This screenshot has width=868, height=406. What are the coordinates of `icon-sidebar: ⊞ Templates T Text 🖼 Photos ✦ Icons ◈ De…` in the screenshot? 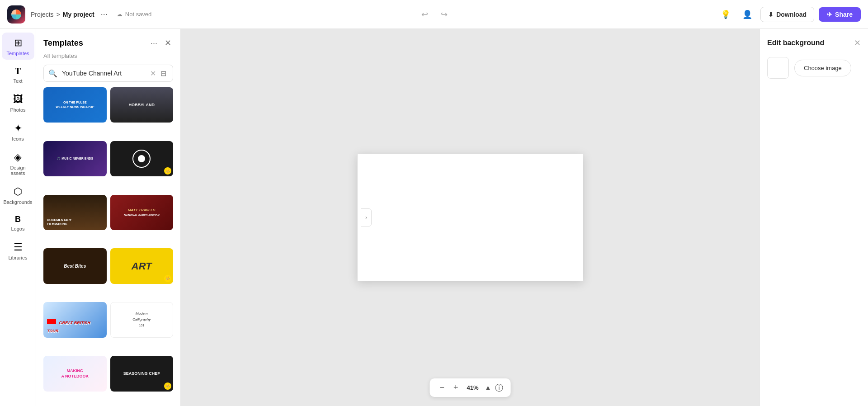 It's located at (18, 217).